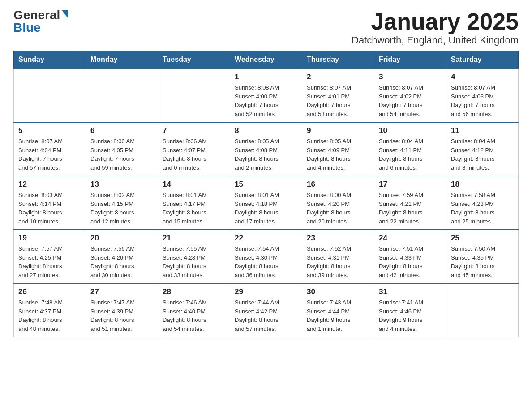  Describe the element at coordinates (410, 60) in the screenshot. I see `header-cell-friday: Friday` at that location.